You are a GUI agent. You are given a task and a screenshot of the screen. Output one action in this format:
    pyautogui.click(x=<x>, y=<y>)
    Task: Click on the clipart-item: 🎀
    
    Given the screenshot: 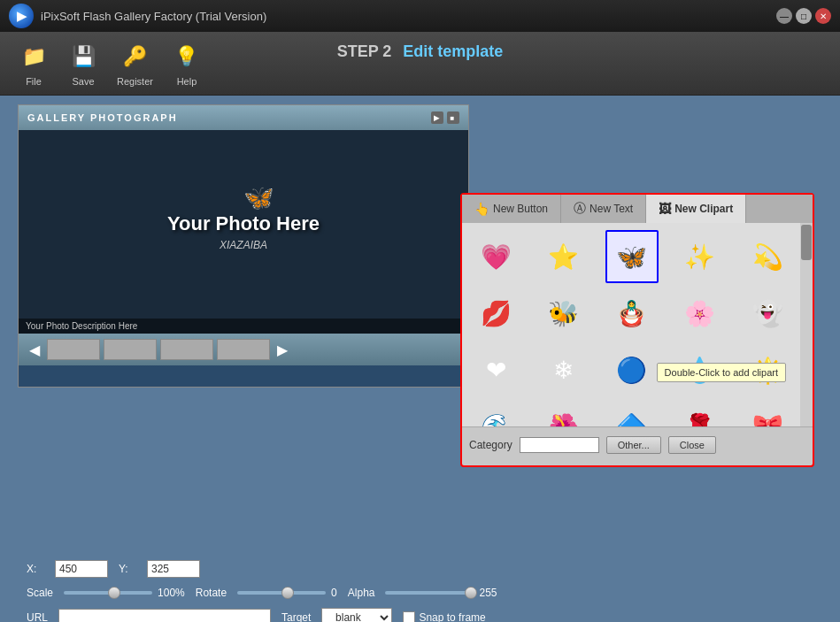 What is the action you would take?
    pyautogui.click(x=767, y=413)
    